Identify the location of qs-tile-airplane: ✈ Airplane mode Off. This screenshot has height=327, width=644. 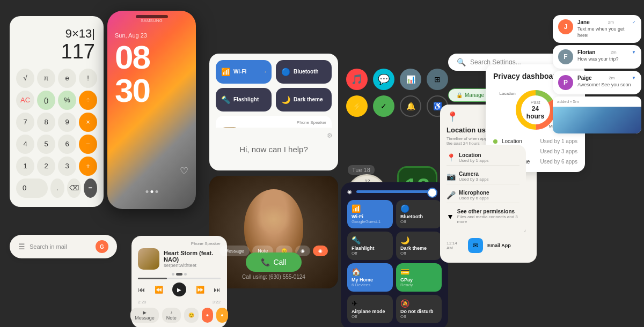
(370, 309).